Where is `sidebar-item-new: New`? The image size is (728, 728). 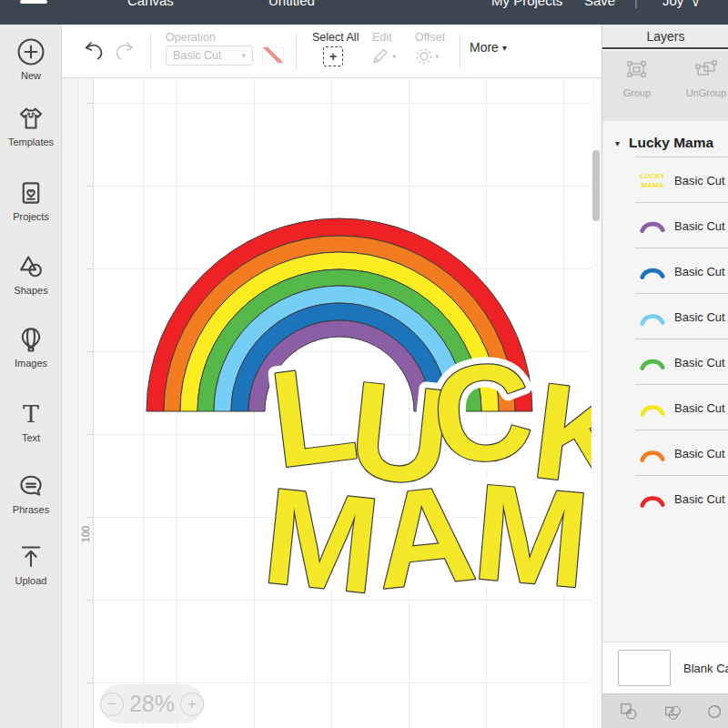
sidebar-item-new: New is located at coordinates (31, 66).